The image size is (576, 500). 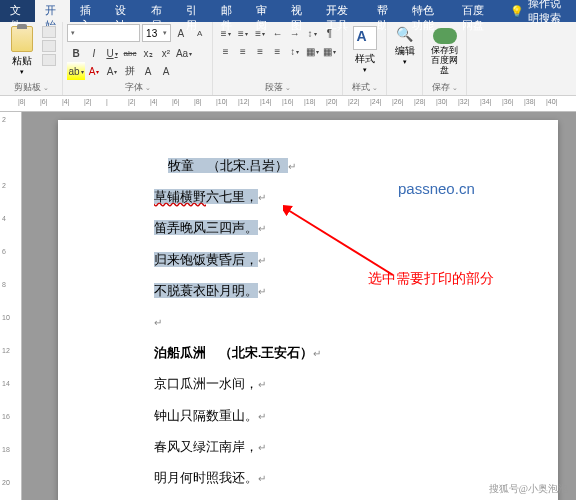 I want to click on poem1-line1b: 六七里，, so click(x=232, y=196).